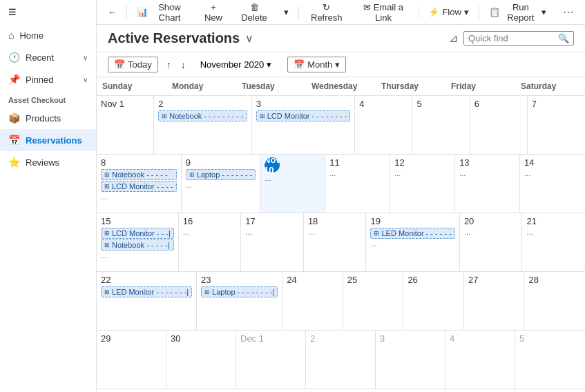  I want to click on cal-cell-nov21: 21 ..., so click(554, 242).